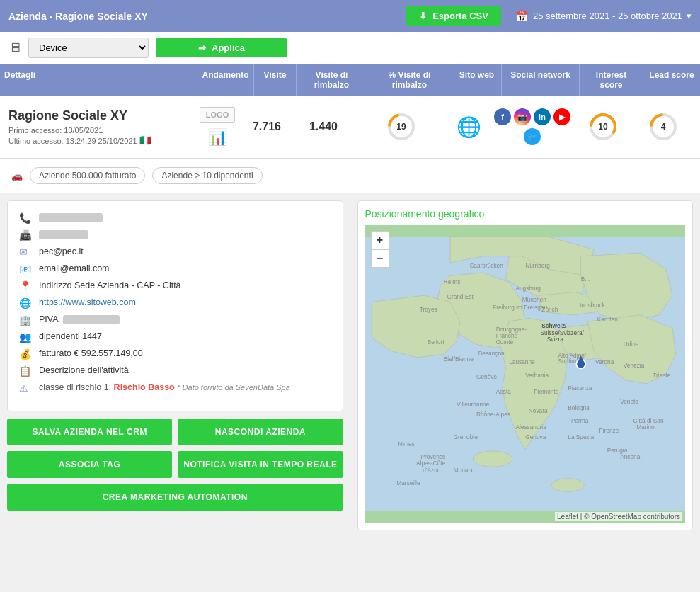 This screenshot has width=700, height=592. Describe the element at coordinates (619, 517) in the screenshot. I see `map-attribution: Leaflet | © OpenStreetMap contributors` at that location.